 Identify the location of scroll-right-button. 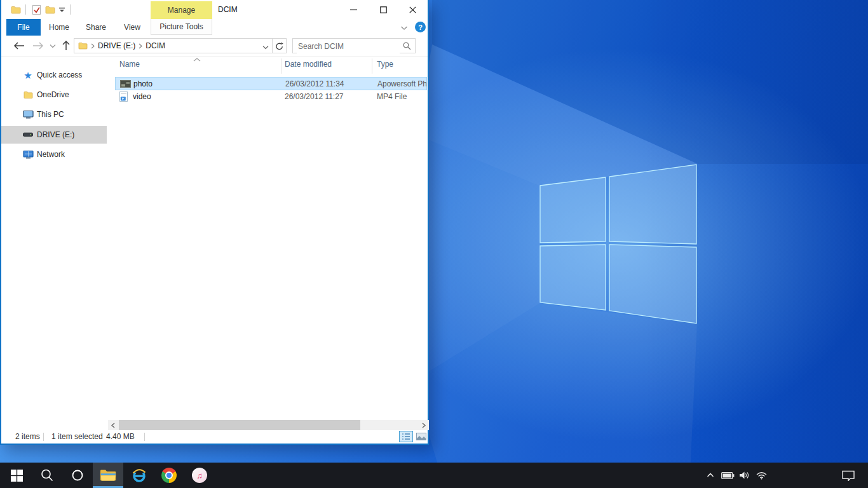
(424, 425).